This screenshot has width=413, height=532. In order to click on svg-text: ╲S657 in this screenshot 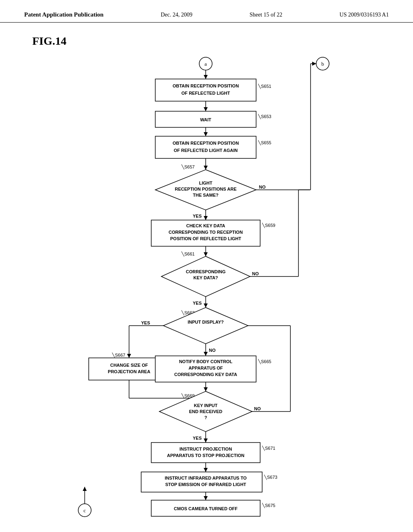, I will do `click(188, 167)`.